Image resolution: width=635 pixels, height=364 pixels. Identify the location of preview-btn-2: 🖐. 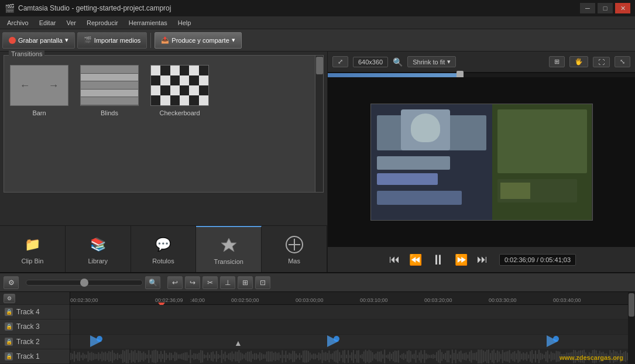
(579, 62).